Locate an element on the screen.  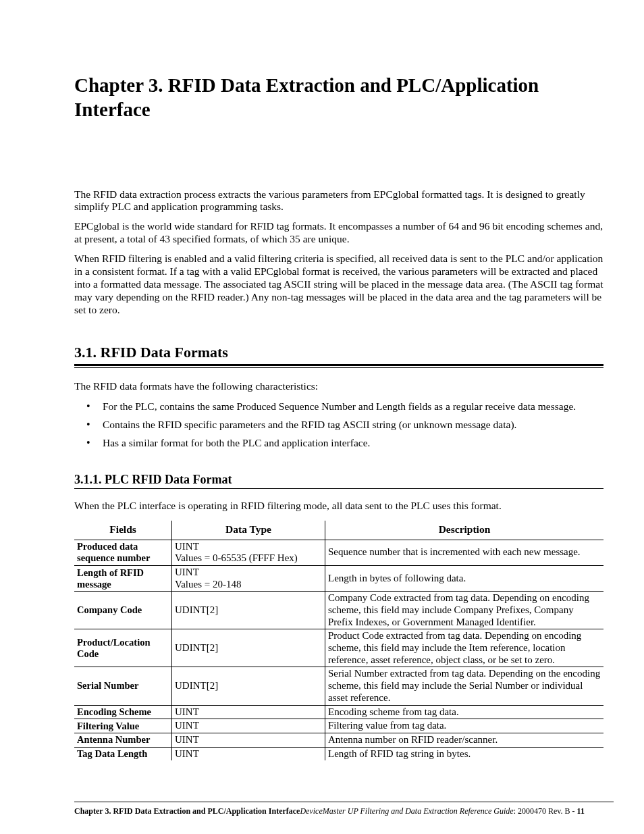
cell-desc: Filtering value from tag data. is located at coordinates (464, 727).